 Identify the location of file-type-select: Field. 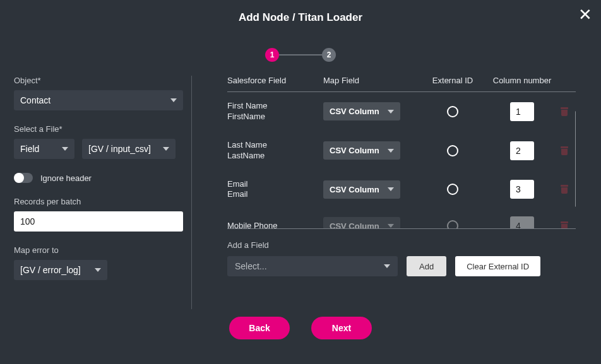
(44, 149).